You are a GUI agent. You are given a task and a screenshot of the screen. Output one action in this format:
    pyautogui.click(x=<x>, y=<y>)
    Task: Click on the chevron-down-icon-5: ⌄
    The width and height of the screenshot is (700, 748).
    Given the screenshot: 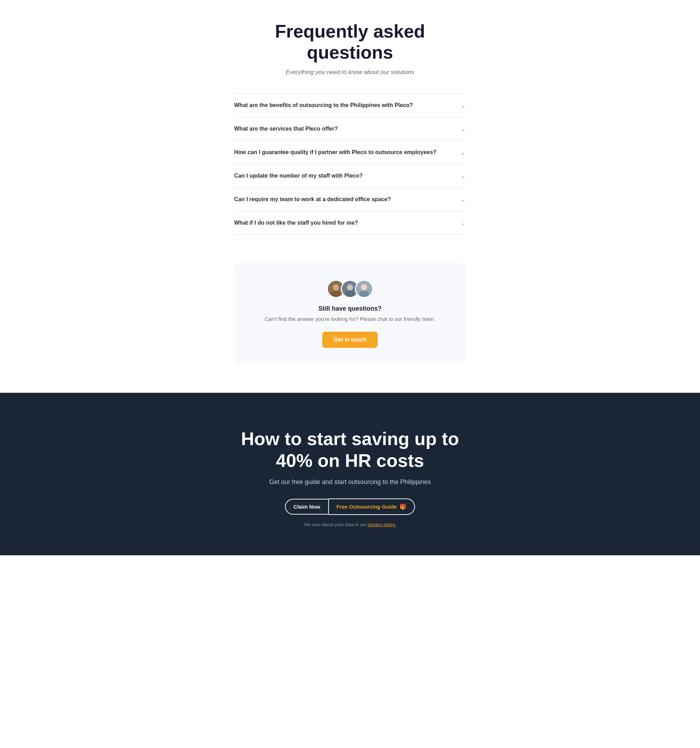 What is the action you would take?
    pyautogui.click(x=463, y=199)
    